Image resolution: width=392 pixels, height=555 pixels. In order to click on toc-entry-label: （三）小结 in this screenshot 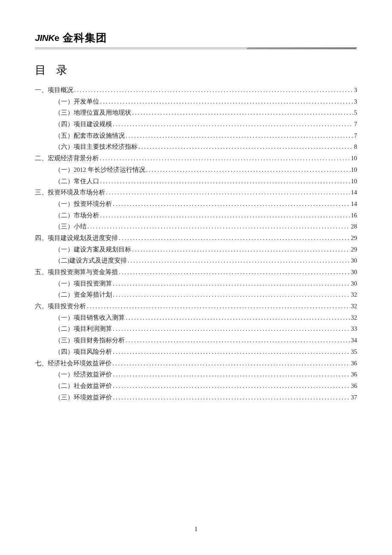, I will do `click(71, 227)`.